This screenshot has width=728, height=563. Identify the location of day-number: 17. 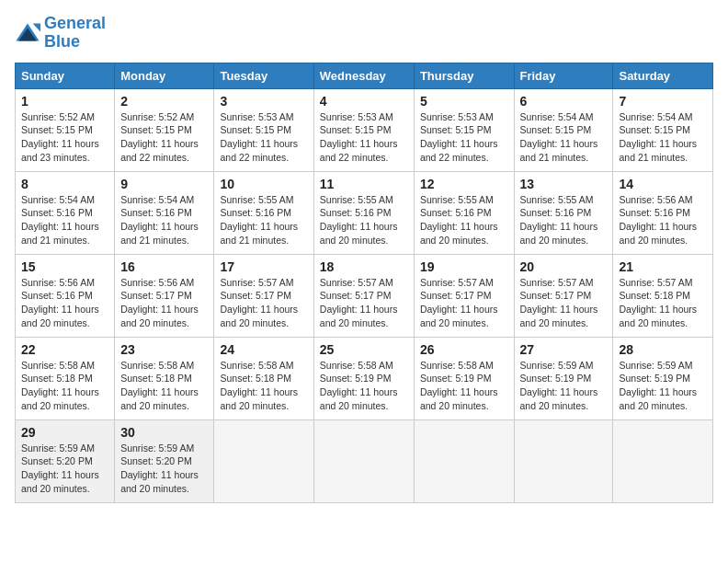
(263, 267).